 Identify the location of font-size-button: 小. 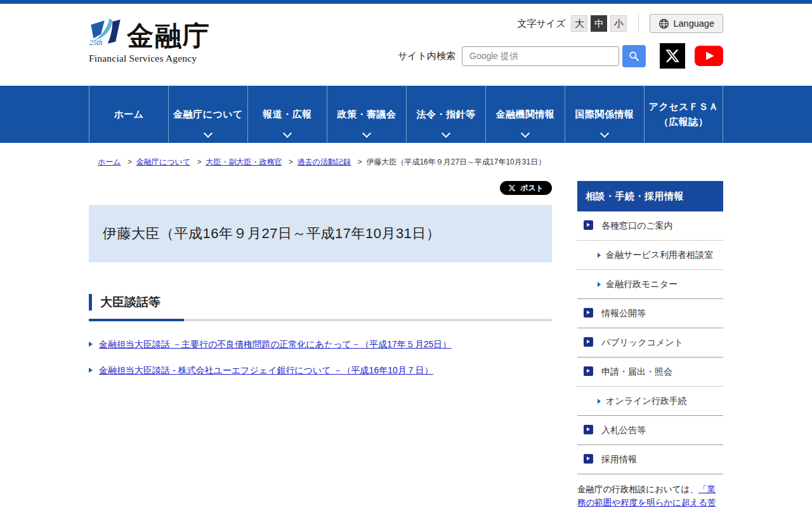
(619, 23).